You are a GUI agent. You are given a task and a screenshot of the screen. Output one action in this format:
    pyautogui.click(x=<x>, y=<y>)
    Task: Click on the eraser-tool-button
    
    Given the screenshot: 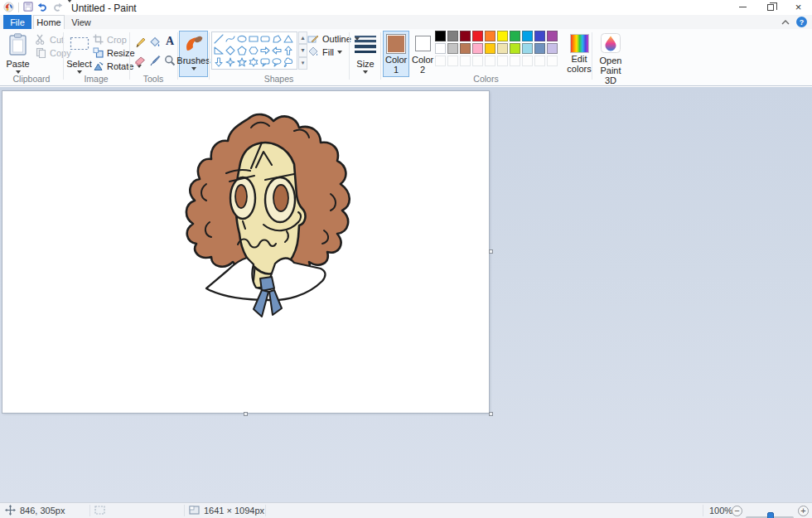 What is the action you would take?
    pyautogui.click(x=140, y=61)
    